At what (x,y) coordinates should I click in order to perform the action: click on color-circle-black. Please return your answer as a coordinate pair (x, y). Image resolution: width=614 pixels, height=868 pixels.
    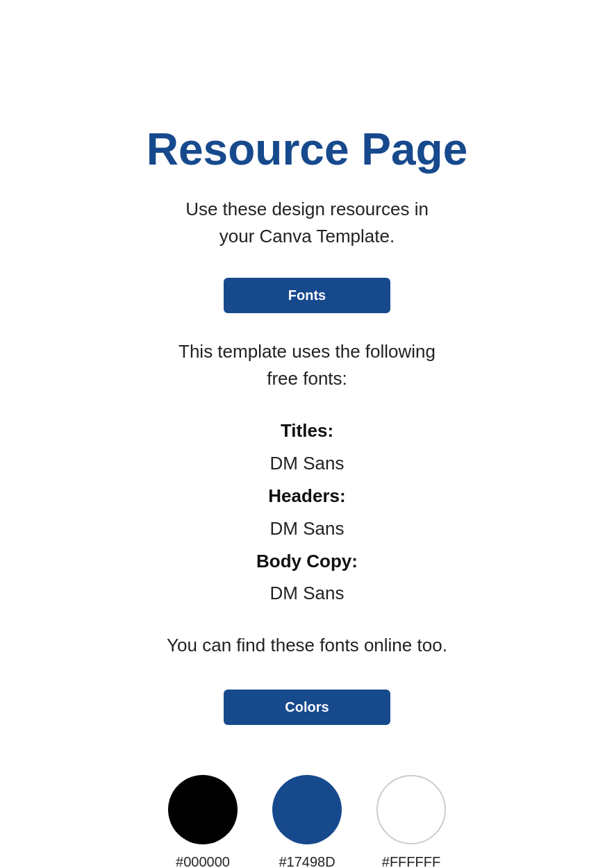
    Looking at the image, I should click on (203, 810).